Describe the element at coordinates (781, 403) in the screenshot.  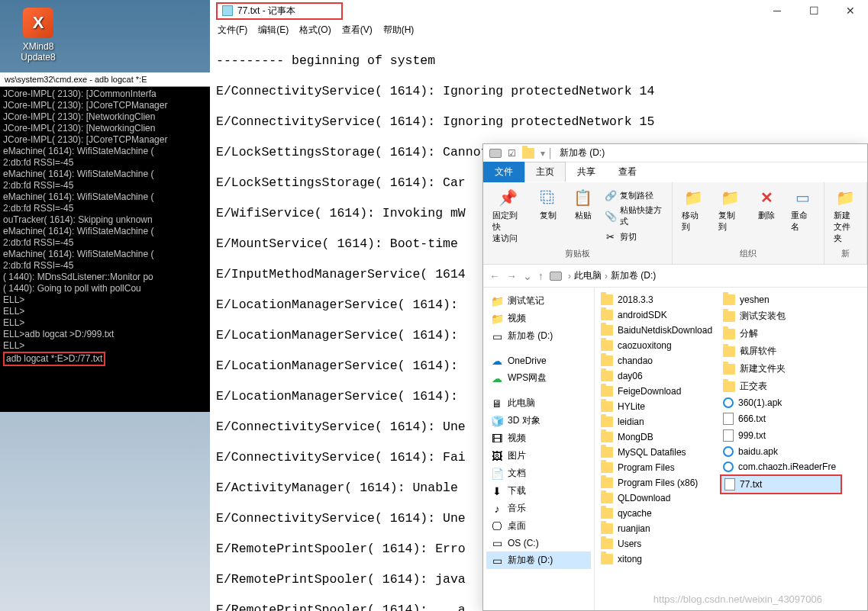
I see `file-item: 360(1).apk` at that location.